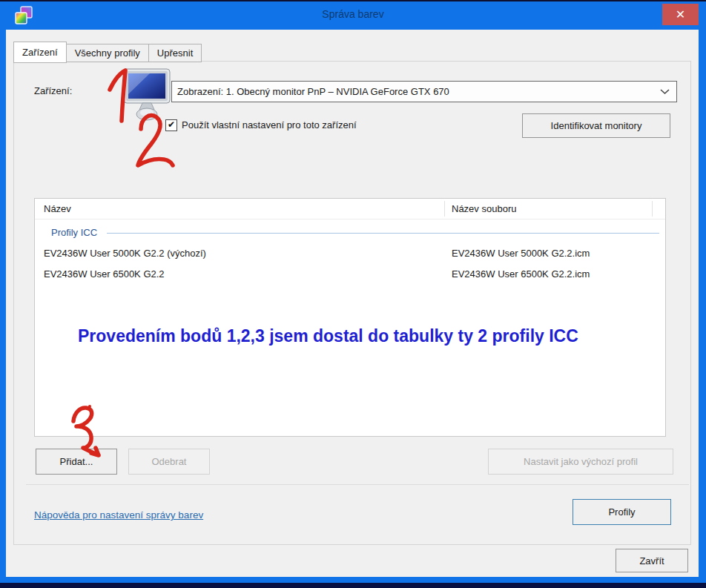 This screenshot has width=706, height=588. What do you see at coordinates (353, 1) in the screenshot?
I see `window-top-edge` at bounding box center [353, 1].